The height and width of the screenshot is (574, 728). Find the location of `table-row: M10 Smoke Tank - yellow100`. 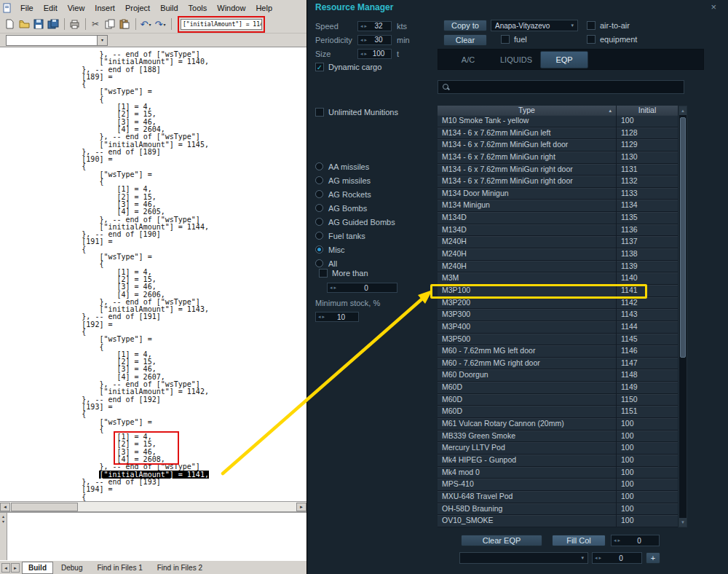

table-row: M10 Smoke Tank - yellow100 is located at coordinates (558, 121).